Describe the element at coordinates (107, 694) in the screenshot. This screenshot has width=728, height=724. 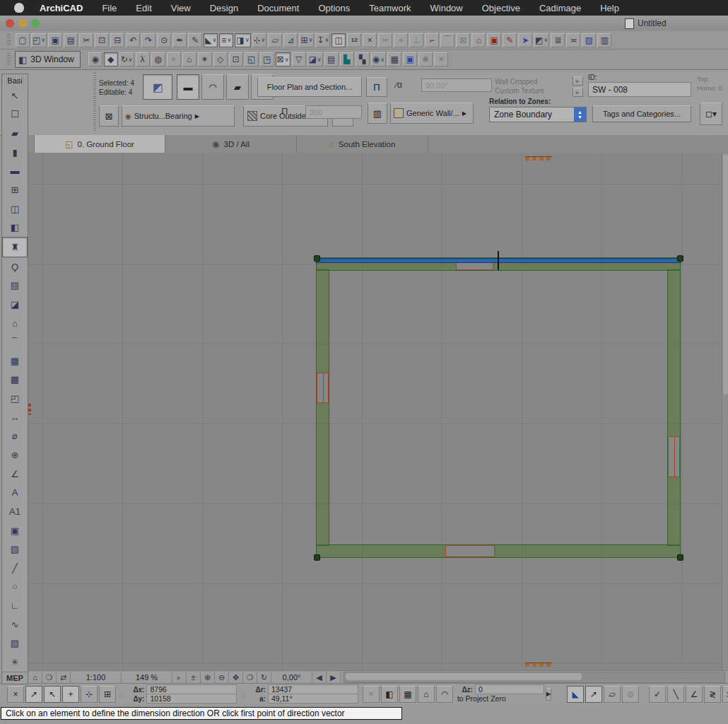
I see `construction-grid-icon: ⊞` at that location.